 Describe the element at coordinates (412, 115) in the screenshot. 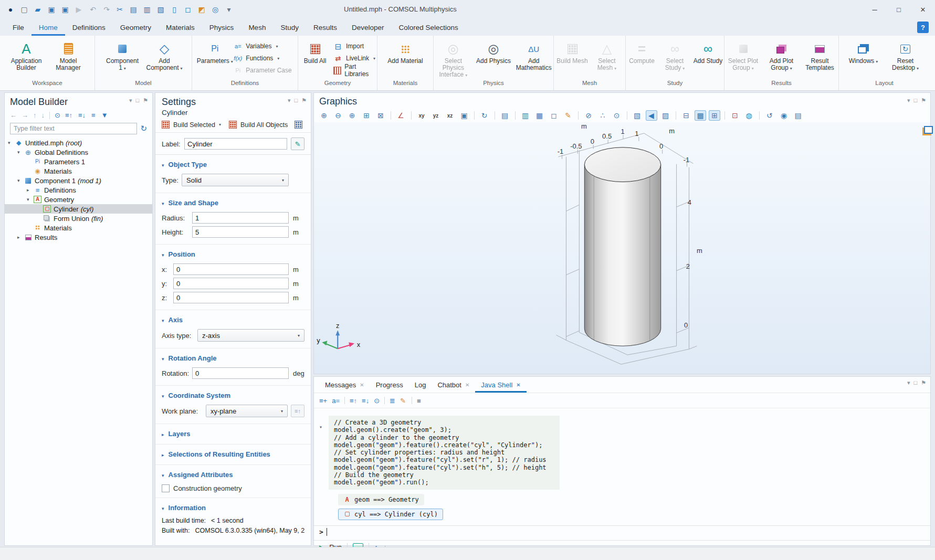

I see `7` at that location.